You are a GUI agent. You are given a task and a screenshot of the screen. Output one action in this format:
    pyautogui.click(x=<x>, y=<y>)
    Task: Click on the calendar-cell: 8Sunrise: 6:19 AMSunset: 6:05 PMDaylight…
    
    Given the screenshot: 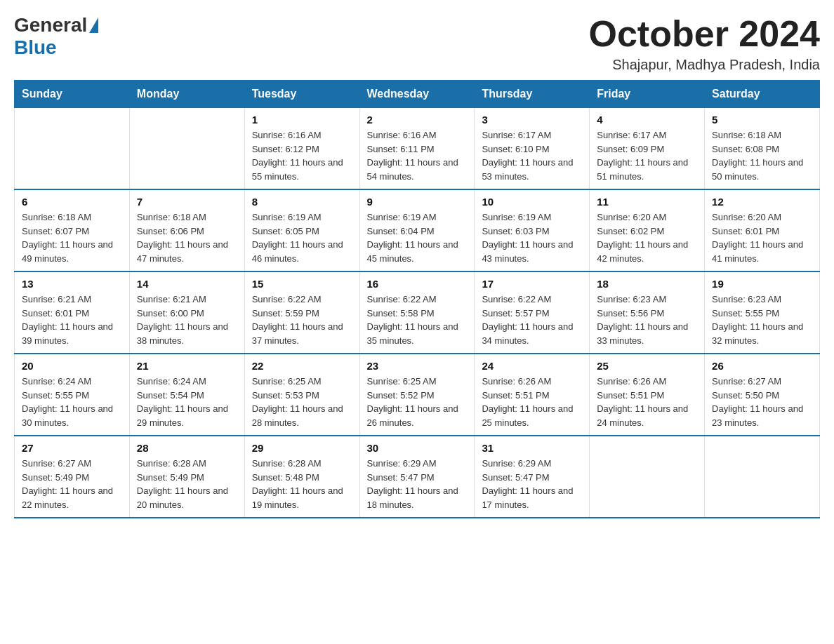 What is the action you would take?
    pyautogui.click(x=302, y=230)
    